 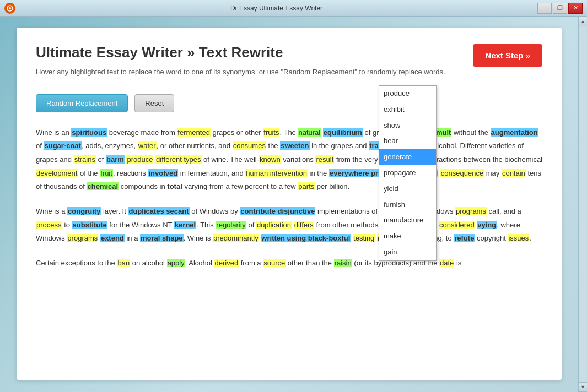 What do you see at coordinates (471, 211) in the screenshot?
I see `word-programs: programs` at bounding box center [471, 211].